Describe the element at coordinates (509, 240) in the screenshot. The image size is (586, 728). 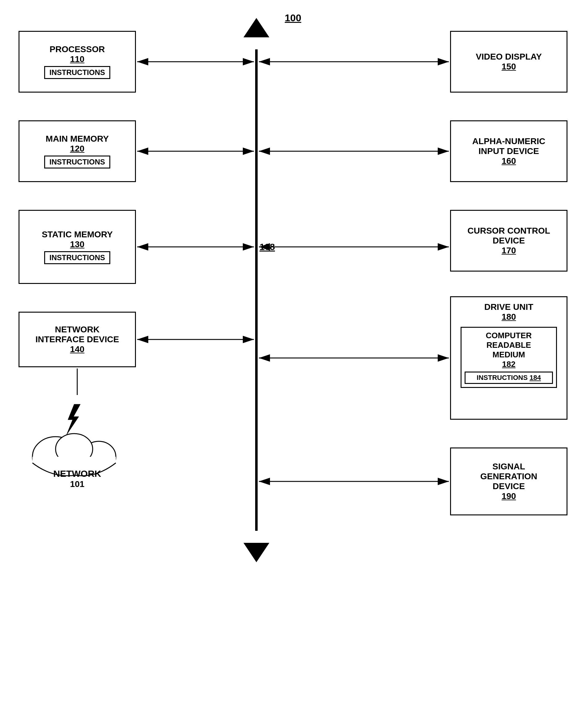
I see `cursor-control-box: CURSOR CONTROL DEVICE 170` at that location.